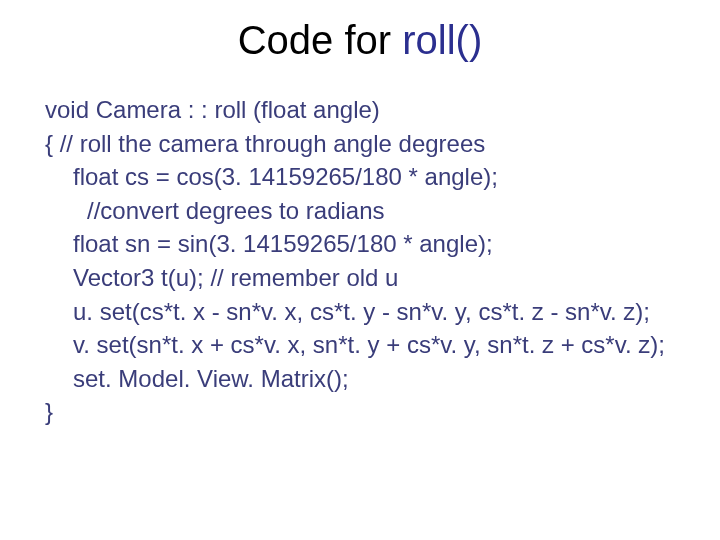 This screenshot has height=540, width=720. What do you see at coordinates (372, 379) in the screenshot?
I see `code-line: set. Model. View. Matrix();` at bounding box center [372, 379].